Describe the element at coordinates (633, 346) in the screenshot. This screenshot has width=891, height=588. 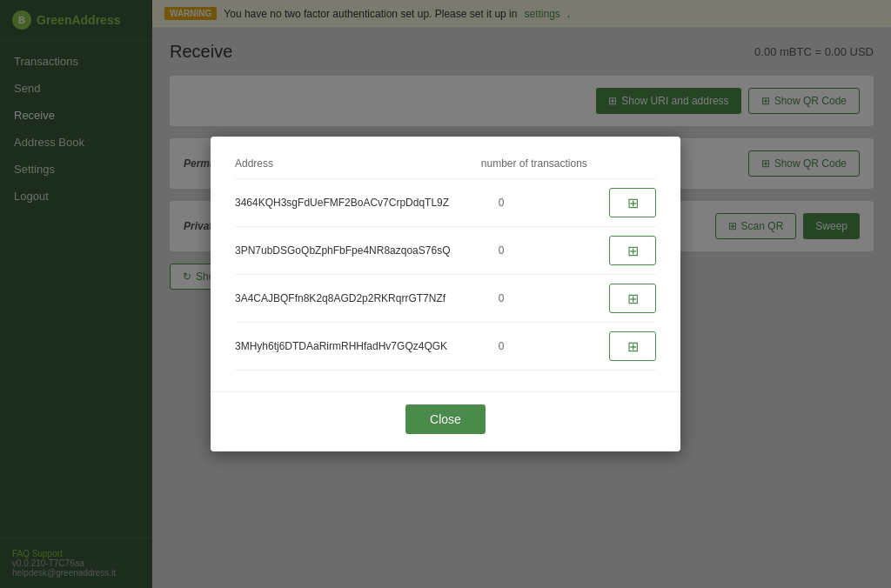
I see `qr-row-button-3: ⊞` at that location.